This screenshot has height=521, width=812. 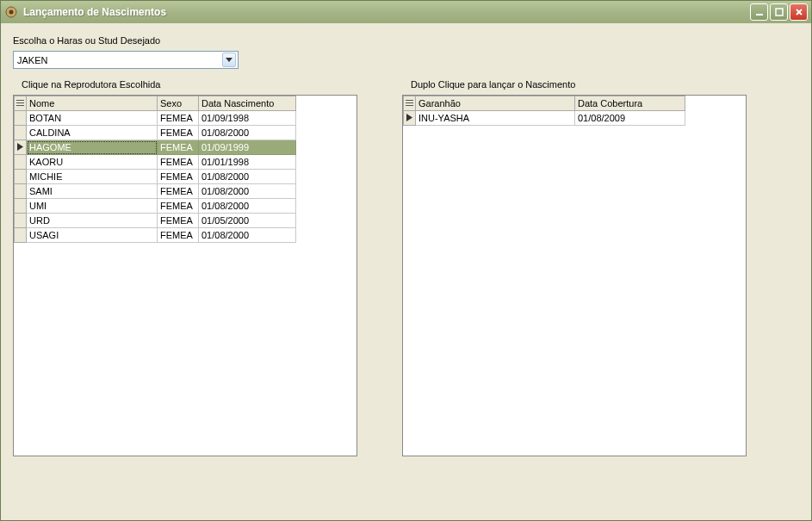 What do you see at coordinates (11, 12) in the screenshot?
I see `app-icon` at bounding box center [11, 12].